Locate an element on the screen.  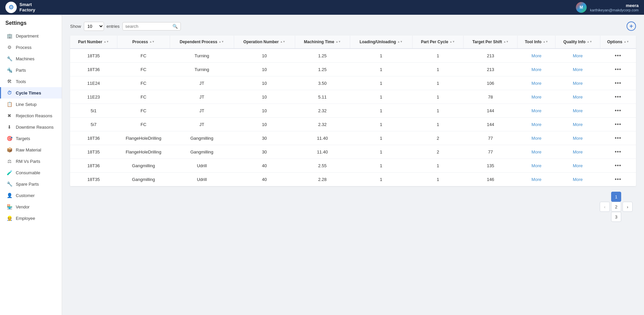
avatar: M is located at coordinates (581, 7).